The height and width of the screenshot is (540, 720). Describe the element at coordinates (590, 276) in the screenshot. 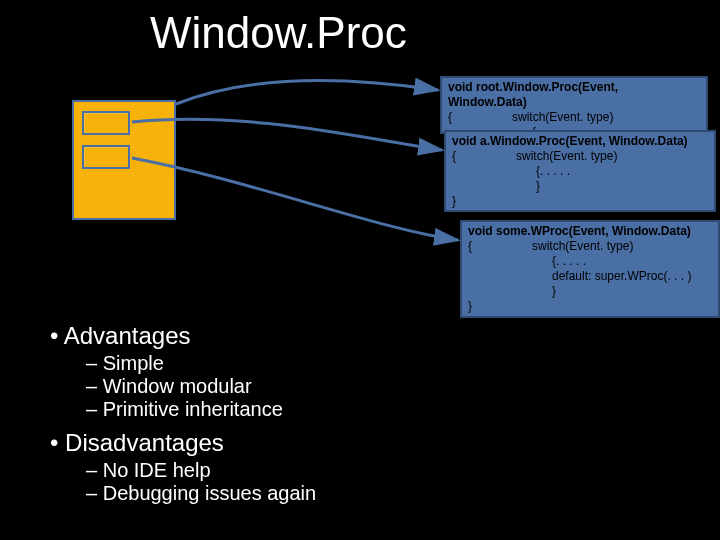

I see `code-line: default: super.WProc(. . . )` at that location.